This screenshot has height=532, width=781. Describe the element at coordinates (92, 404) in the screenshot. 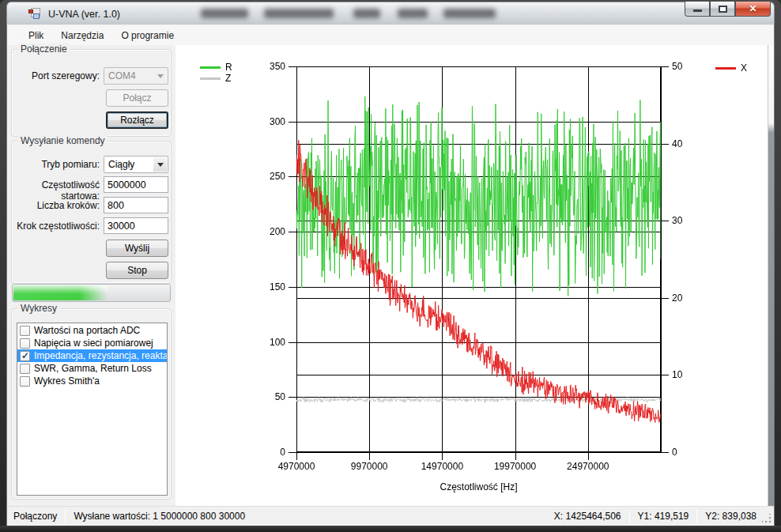

I see `charts-group: Wykresy Wartości na portach ADCNapięcia …` at that location.